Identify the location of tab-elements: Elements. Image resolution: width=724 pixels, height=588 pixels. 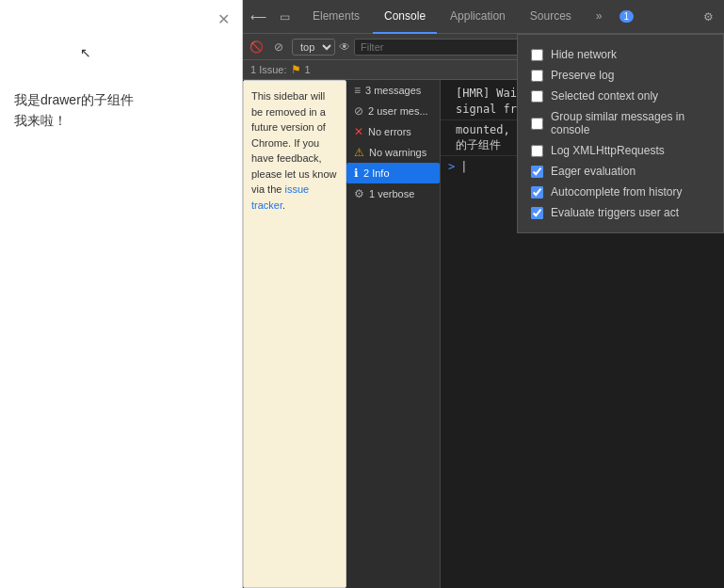
(336, 17).